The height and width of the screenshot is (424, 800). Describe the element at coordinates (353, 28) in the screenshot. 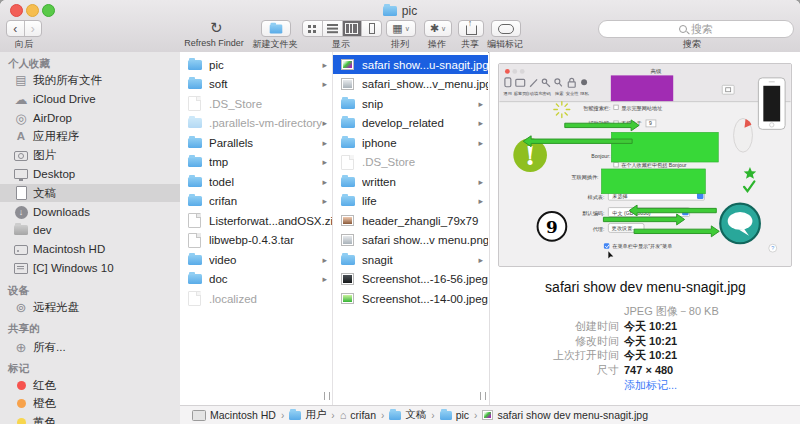

I see `column-view-button` at that location.